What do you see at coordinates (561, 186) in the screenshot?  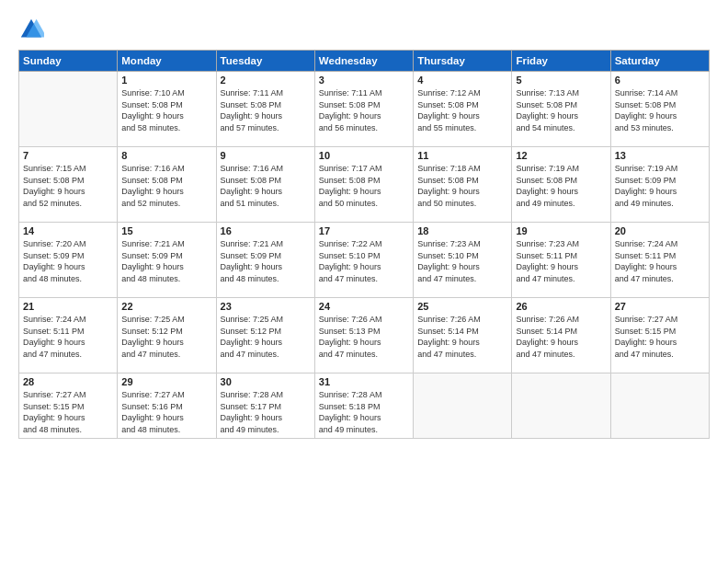 I see `day-info: Sunrise: 7:19 AM Sunset: 5:08 PM Dayligh…` at bounding box center [561, 186].